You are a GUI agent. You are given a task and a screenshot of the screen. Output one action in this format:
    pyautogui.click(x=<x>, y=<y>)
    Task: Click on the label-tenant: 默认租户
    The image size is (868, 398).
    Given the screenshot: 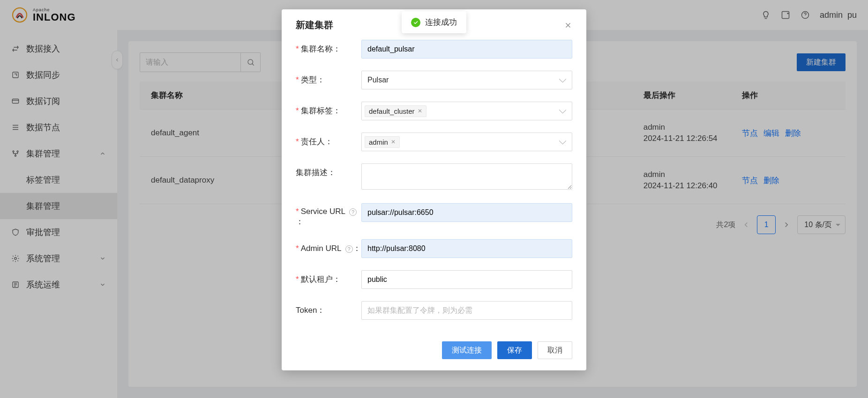 What is the action you would take?
    pyautogui.click(x=317, y=279)
    